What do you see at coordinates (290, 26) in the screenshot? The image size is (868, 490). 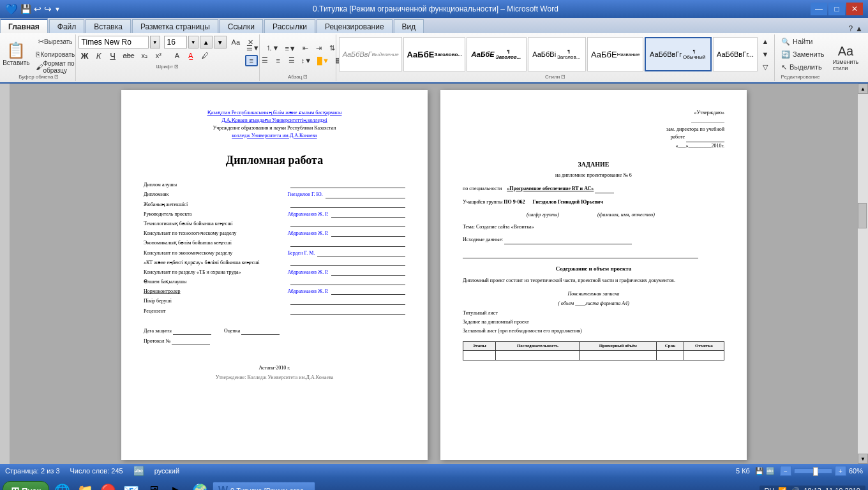 I see `tab-mailings: Рассылки` at bounding box center [290, 26].